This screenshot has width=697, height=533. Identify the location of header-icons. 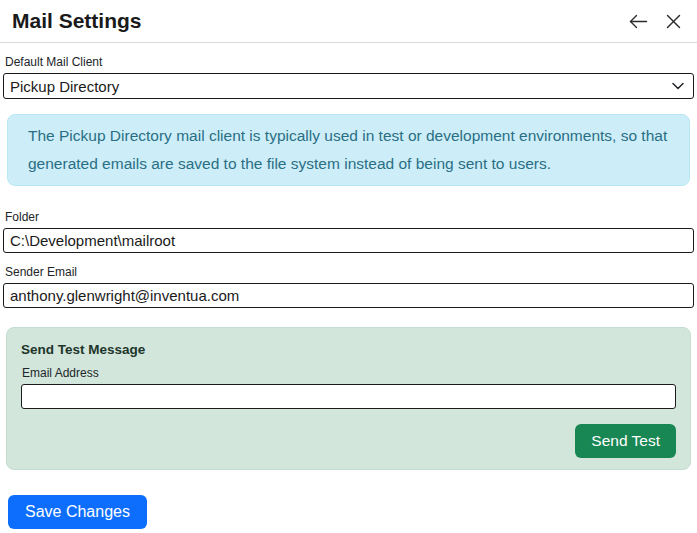
(655, 22).